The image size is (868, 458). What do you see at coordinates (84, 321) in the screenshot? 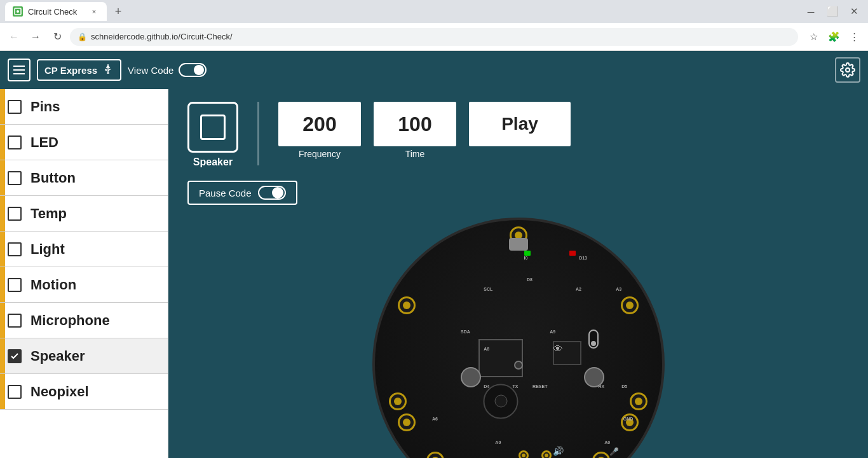
I see `sidebar-item-microphone: Microphone` at bounding box center [84, 321].